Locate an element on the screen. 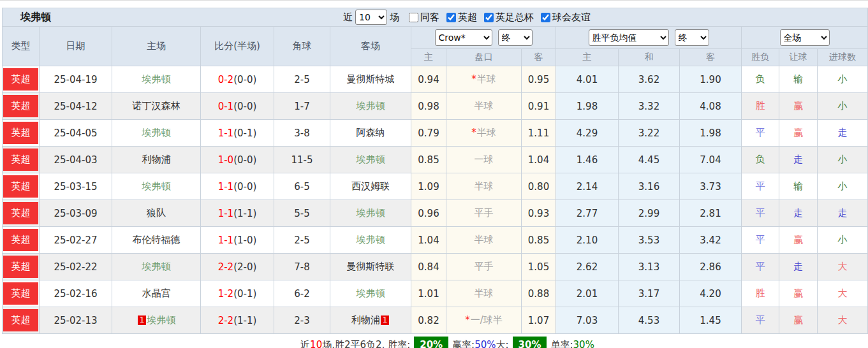  result-scope-select: 全场 is located at coordinates (805, 38).